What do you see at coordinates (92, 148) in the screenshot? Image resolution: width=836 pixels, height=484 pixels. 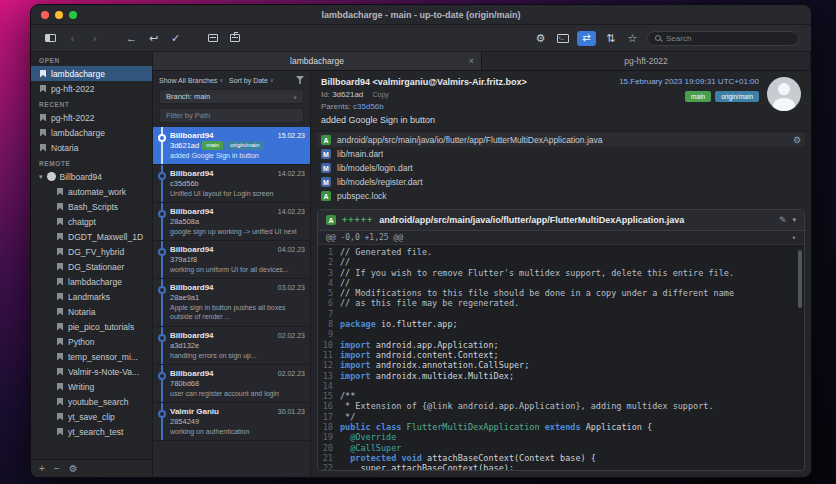 I see `sidebar-item-notaria: Notaria` at bounding box center [92, 148].